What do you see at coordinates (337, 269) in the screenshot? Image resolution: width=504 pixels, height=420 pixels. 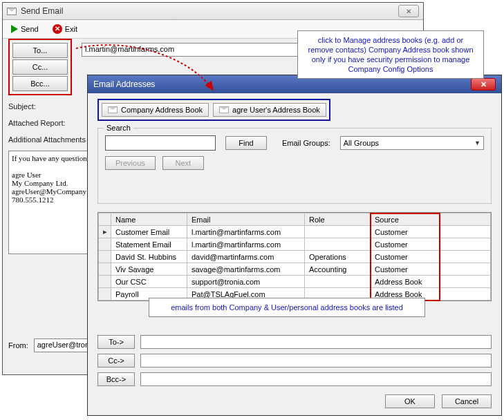 I see `cell-role: Accounting` at bounding box center [337, 269].